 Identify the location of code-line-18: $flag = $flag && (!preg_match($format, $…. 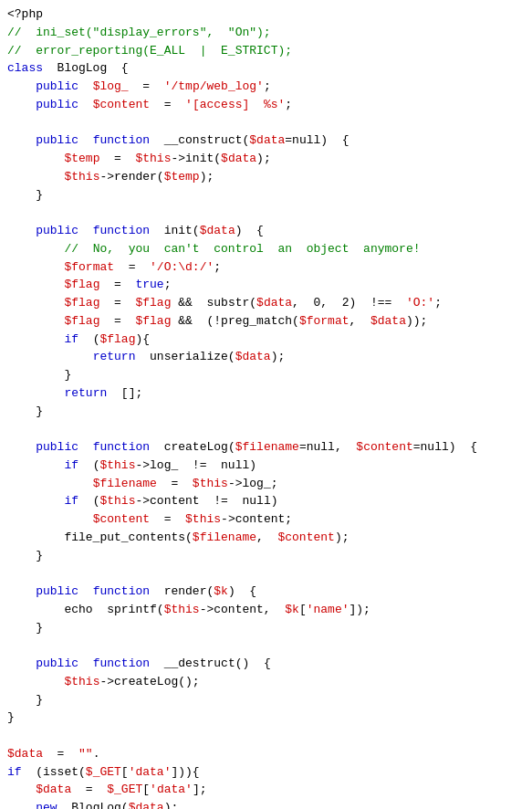
(266, 321).